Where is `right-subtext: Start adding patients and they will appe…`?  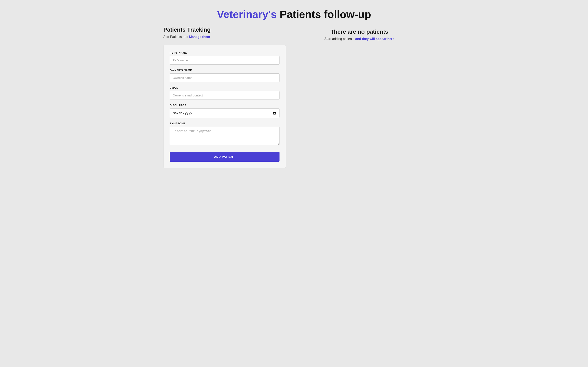 right-subtext: Start adding patients and they will appe… is located at coordinates (359, 39).